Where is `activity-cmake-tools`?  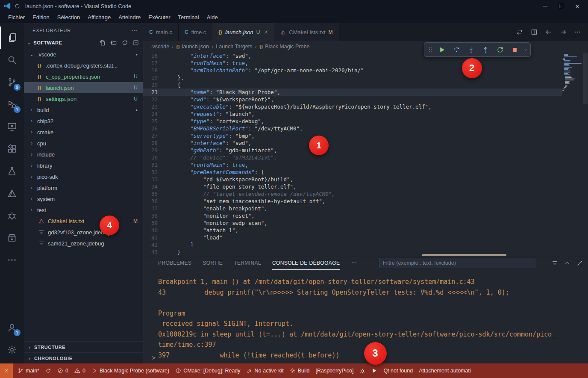 activity-cmake-tools is located at coordinates (12, 193).